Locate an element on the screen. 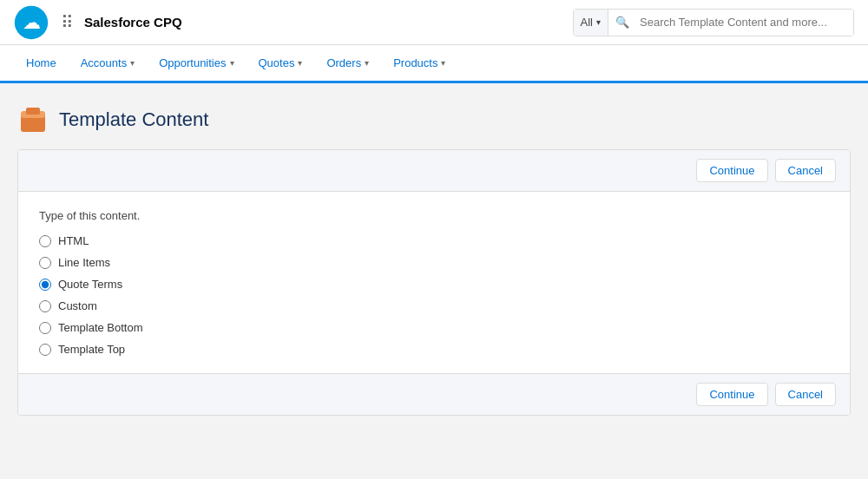 This screenshot has width=868, height=479. search-filter-chevron: ▾ is located at coordinates (599, 23).